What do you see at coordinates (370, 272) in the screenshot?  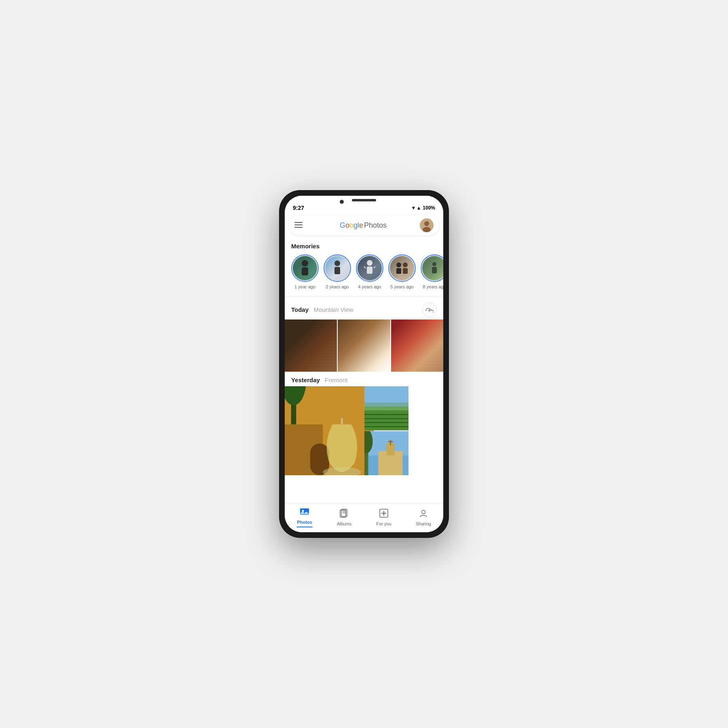 I see `memory-item-2: 4 years ago` at bounding box center [370, 272].